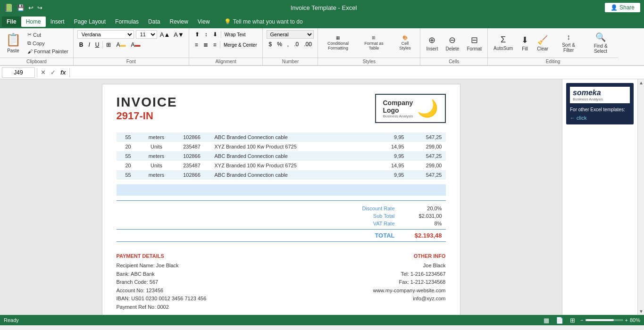  Describe the element at coordinates (58, 22) in the screenshot. I see `menu-insert: Insert` at that location.